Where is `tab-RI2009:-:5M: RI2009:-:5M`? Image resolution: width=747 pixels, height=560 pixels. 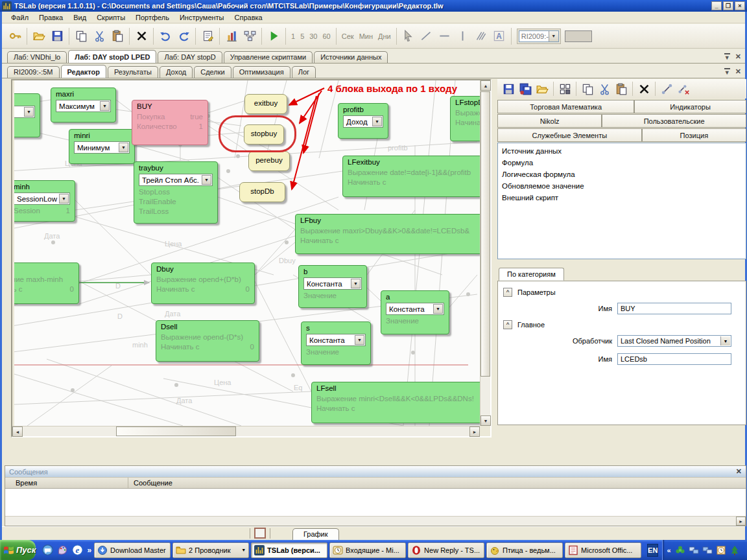 tab-RI2009:-:5M: RI2009:-:5M is located at coordinates (34, 72).